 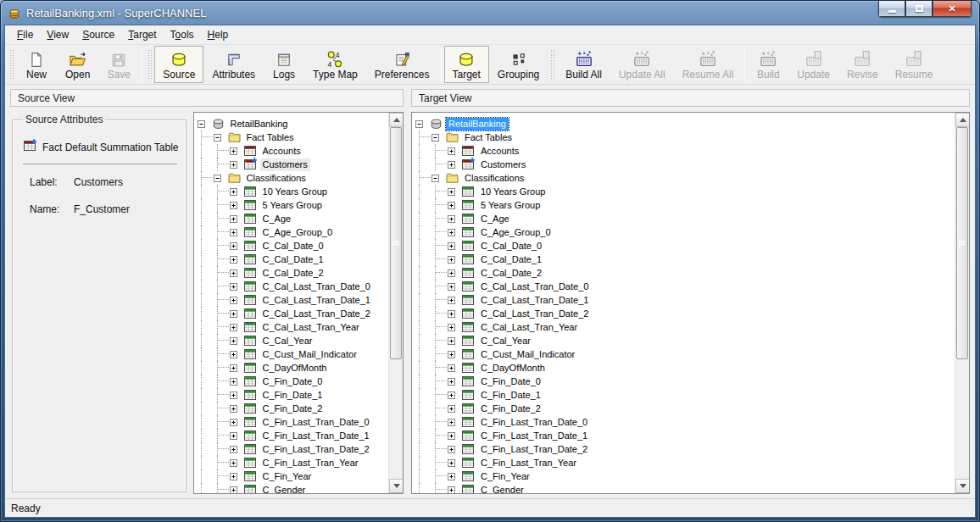 I want to click on tree-item-label: C_Age_Group_0, so click(x=298, y=232).